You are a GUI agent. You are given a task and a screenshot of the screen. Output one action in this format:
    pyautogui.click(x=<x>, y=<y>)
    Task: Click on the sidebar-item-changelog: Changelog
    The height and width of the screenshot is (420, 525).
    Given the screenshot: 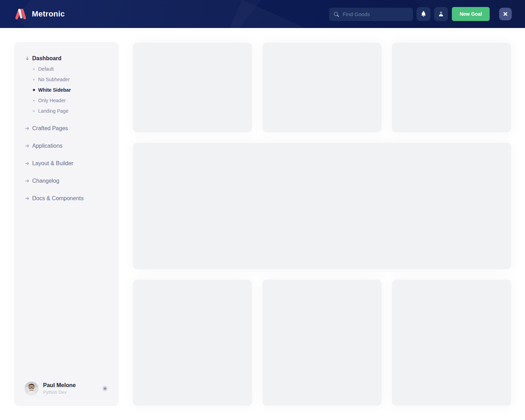 What is the action you would take?
    pyautogui.click(x=69, y=181)
    